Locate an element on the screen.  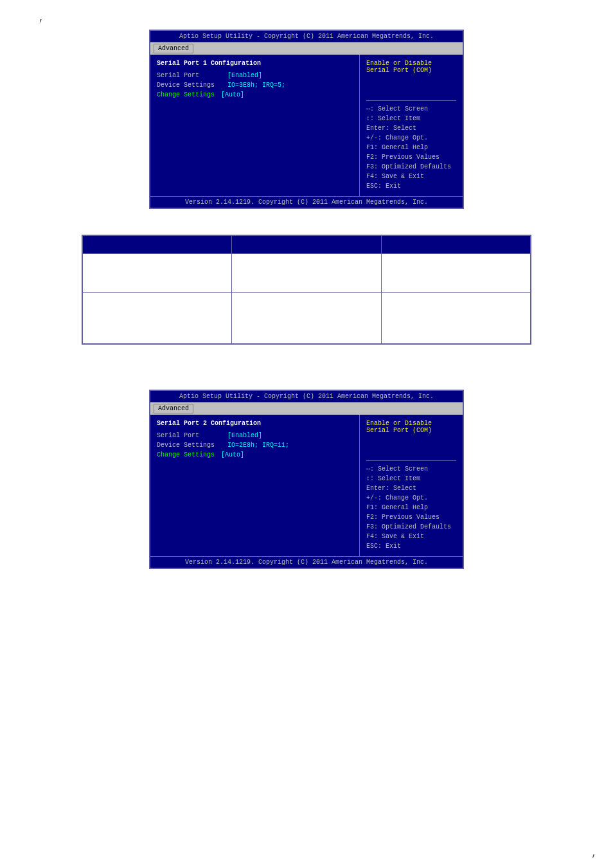
table-cell-r1c3 is located at coordinates (456, 273).